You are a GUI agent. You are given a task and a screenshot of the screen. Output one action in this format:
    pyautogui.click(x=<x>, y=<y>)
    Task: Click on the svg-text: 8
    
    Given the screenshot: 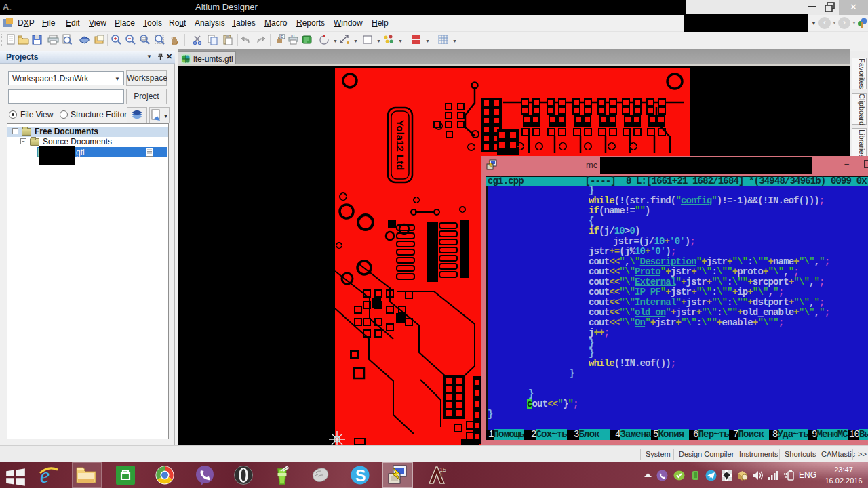 What is the action you would take?
    pyautogui.click(x=441, y=475)
    